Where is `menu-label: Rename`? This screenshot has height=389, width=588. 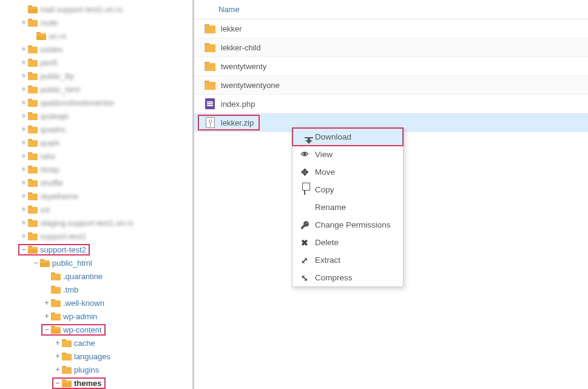
menu-label: Rename is located at coordinates (330, 208).